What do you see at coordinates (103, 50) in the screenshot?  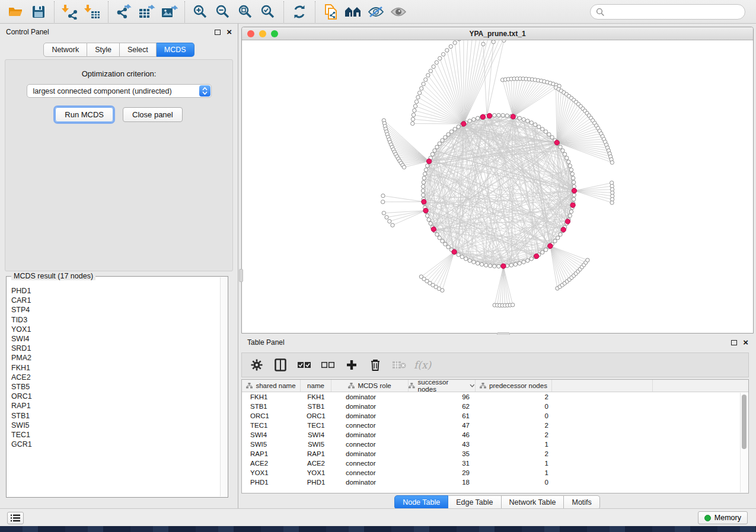 I see `tab-style: Style` at bounding box center [103, 50].